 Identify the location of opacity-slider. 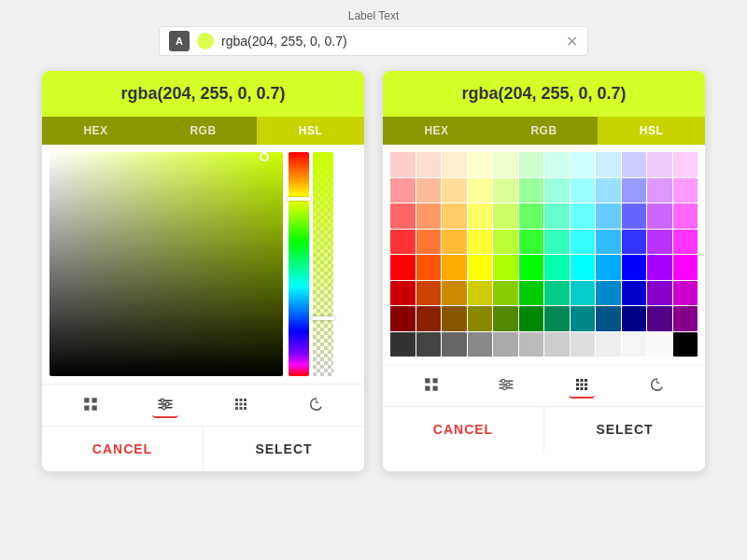
(323, 264).